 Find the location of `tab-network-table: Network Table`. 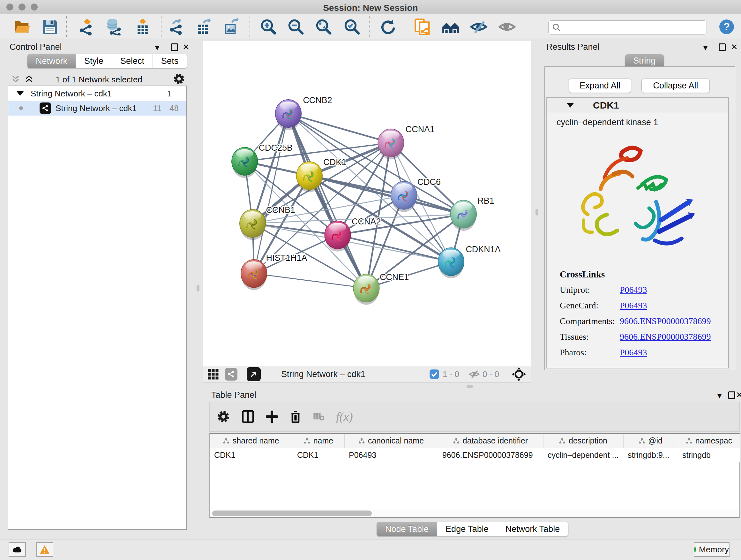

tab-network-table: Network Table is located at coordinates (533, 530).